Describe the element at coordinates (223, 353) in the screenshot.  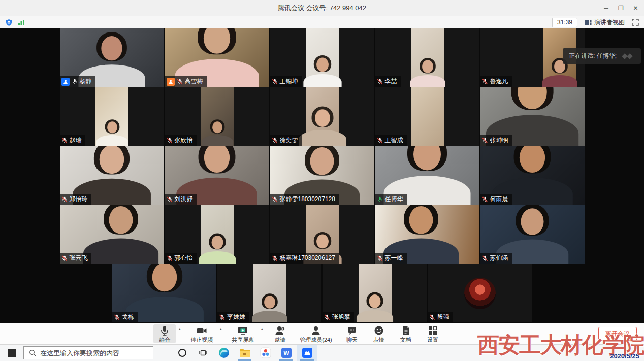
I see `taskbar-app-edge` at that location.